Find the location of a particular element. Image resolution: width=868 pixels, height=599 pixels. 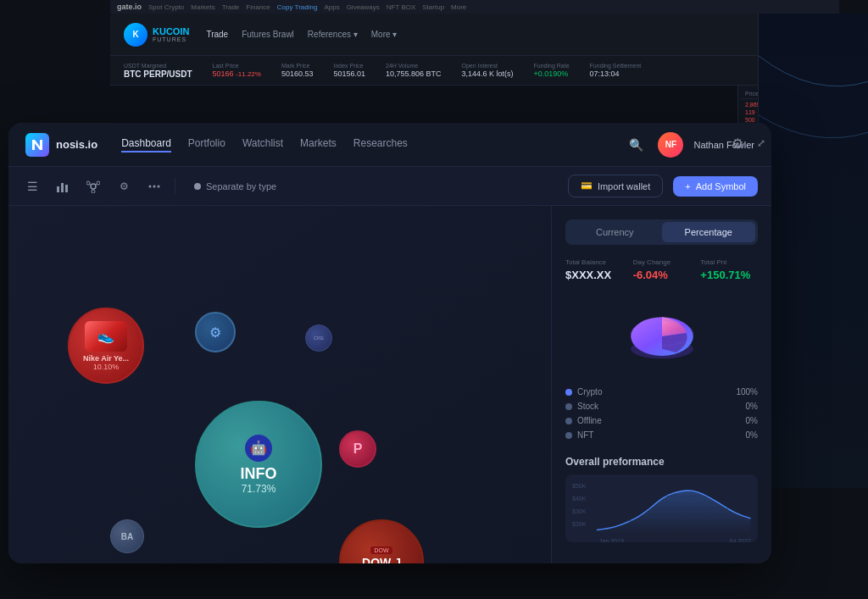

menu-icon: ☰ is located at coordinates (32, 186).